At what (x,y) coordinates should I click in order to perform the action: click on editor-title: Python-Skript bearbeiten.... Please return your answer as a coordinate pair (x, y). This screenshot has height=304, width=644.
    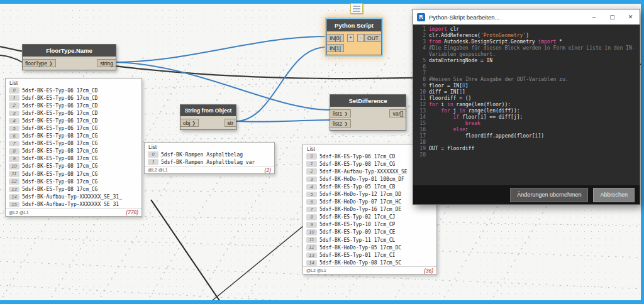
    Looking at the image, I should click on (464, 18).